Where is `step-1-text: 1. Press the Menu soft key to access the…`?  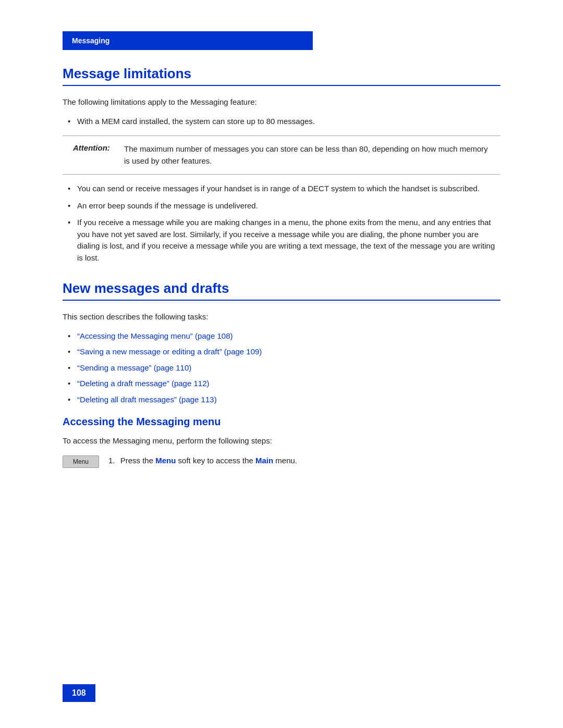
step-1-text: 1. Press the Menu soft key to access the… is located at coordinates (203, 461).